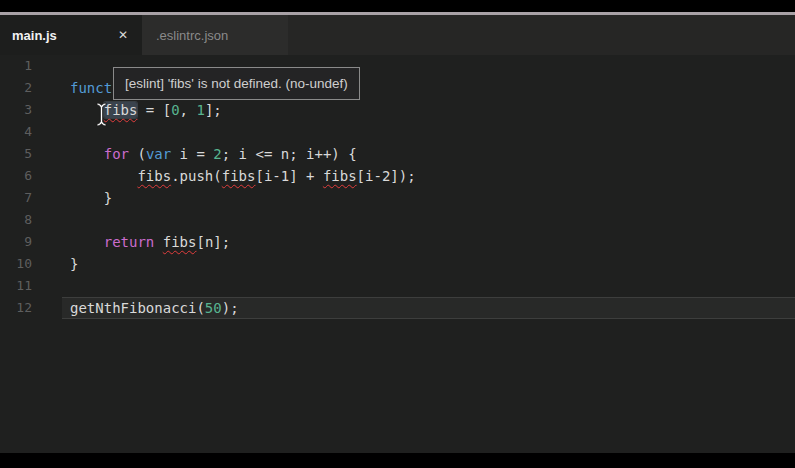 This screenshot has width=795, height=468. Describe the element at coordinates (230, 308) in the screenshot. I see `code-segment: );` at that location.